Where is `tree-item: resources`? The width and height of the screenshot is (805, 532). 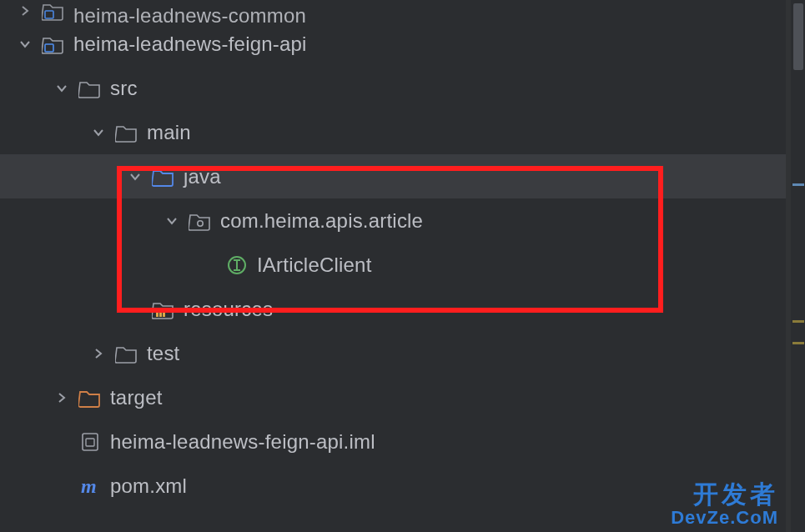
tree-item: resources is located at coordinates (402, 309).